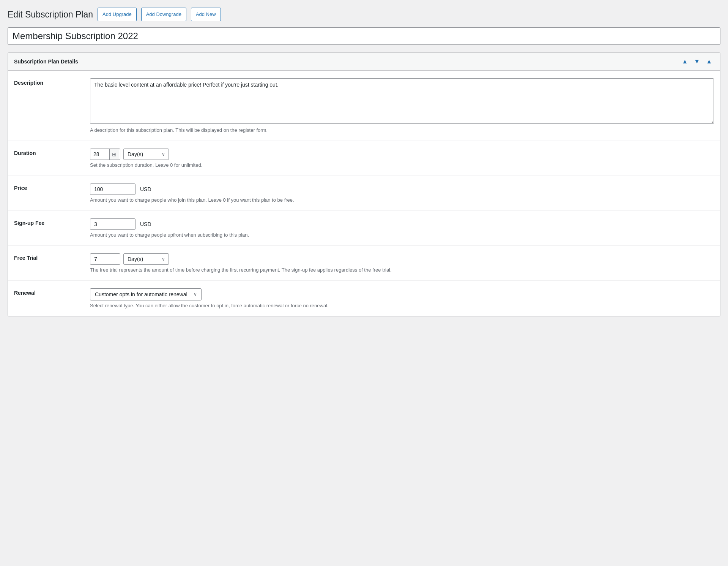  I want to click on signup-fee-hint: Amount you want to charge people upfront…, so click(402, 235).